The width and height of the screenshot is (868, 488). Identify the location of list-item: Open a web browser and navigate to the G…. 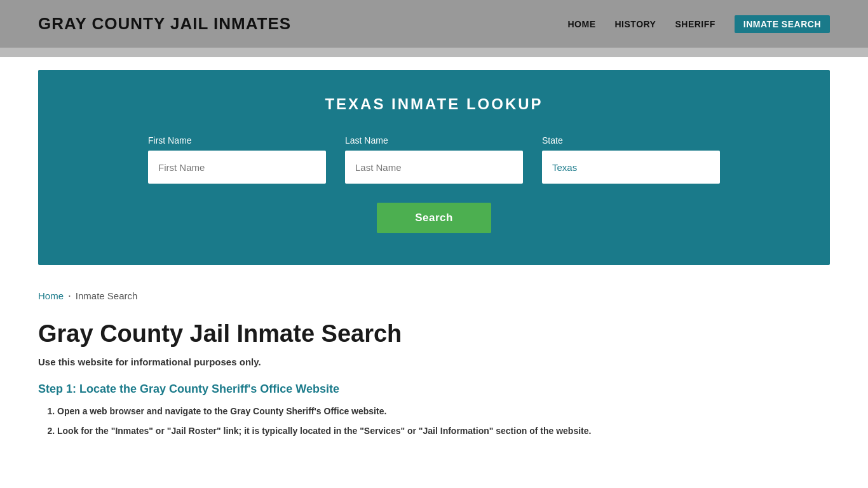
(444, 412).